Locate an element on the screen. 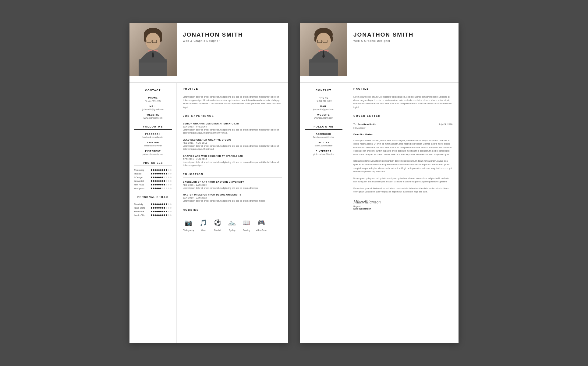 The image size is (588, 366). skill-name: Html / Css is located at coordinates (143, 185).